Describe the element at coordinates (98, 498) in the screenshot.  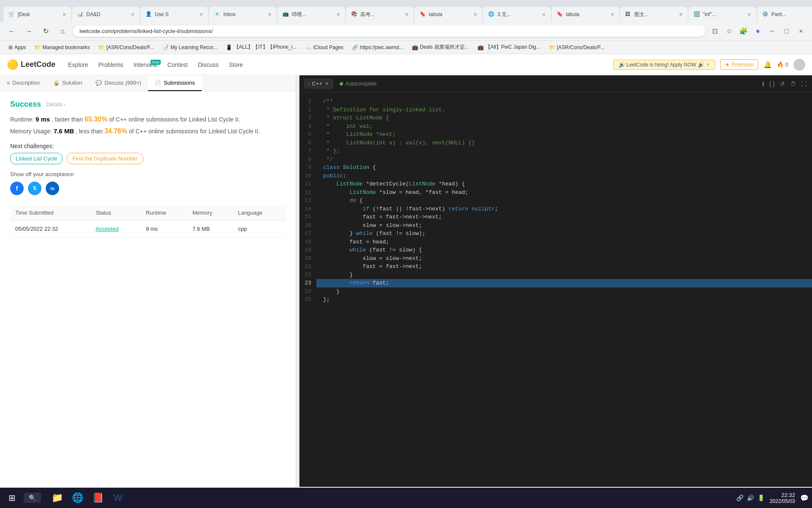
I see `taskbar-acrobat: 📕` at that location.